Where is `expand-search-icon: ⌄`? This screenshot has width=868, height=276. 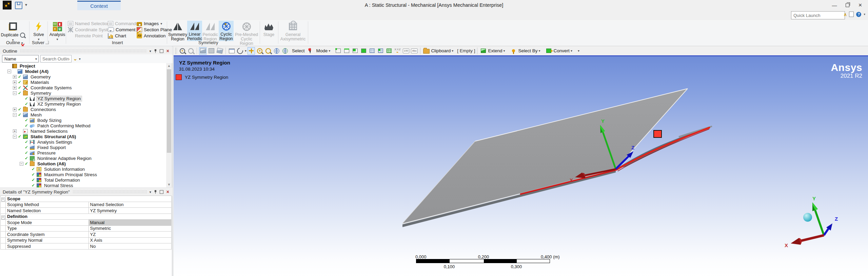
expand-search-icon: ⌄ is located at coordinates (75, 59).